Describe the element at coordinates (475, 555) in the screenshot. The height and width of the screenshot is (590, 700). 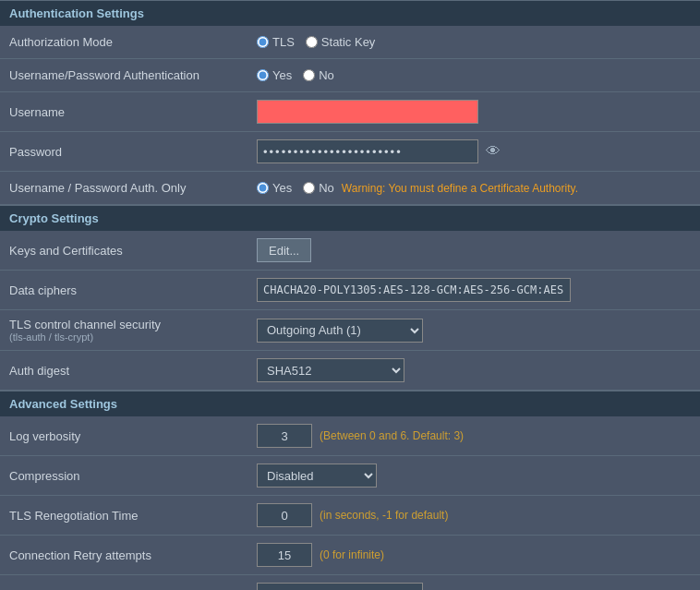
I see `connection-retry-value: (0 for infinite)` at that location.